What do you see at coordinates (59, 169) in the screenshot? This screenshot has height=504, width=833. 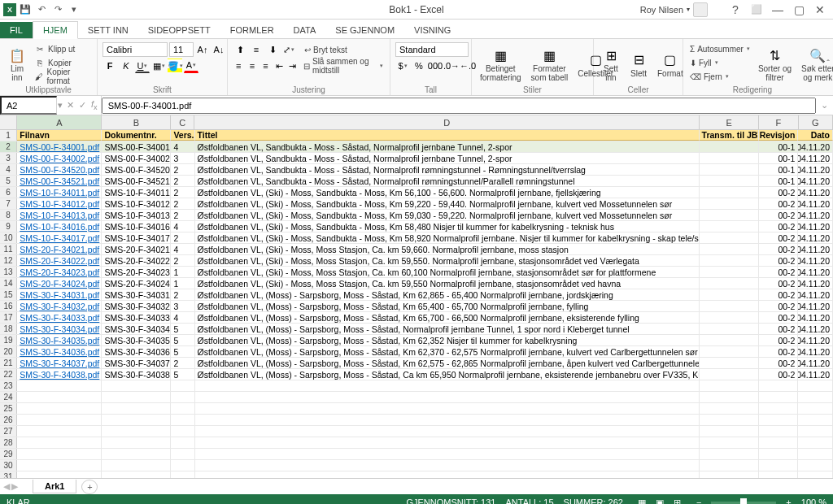 I see `cell: SMS-00-F-34520.pdf` at bounding box center [59, 169].